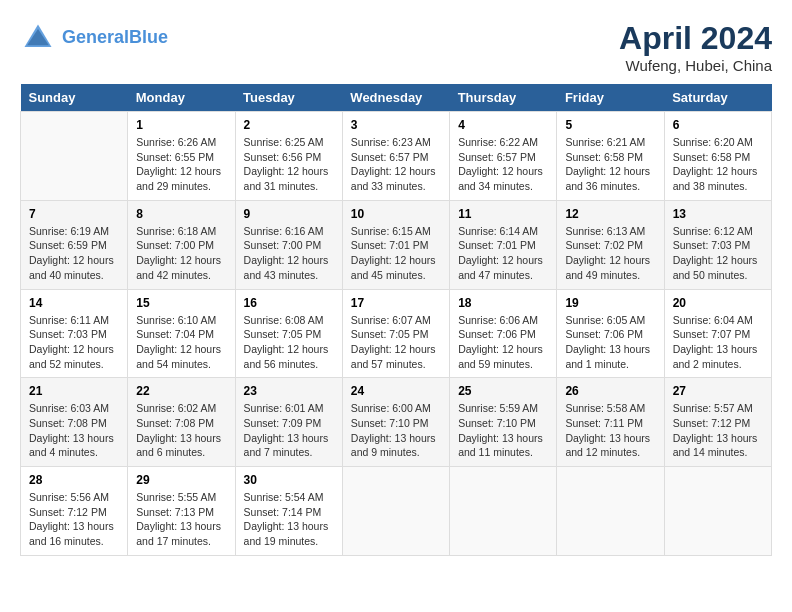 The width and height of the screenshot is (792, 612). I want to click on day-number: 22, so click(181, 391).